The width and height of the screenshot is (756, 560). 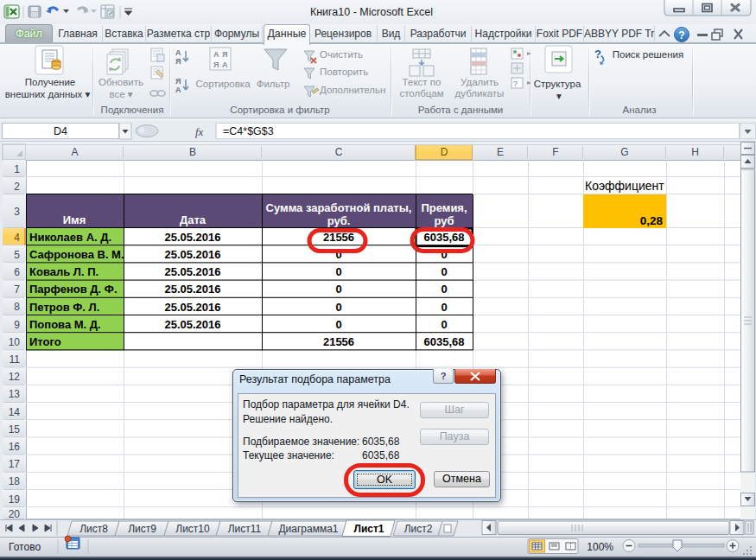 What do you see at coordinates (74, 152) in the screenshot?
I see `svg-text: A` at bounding box center [74, 152].